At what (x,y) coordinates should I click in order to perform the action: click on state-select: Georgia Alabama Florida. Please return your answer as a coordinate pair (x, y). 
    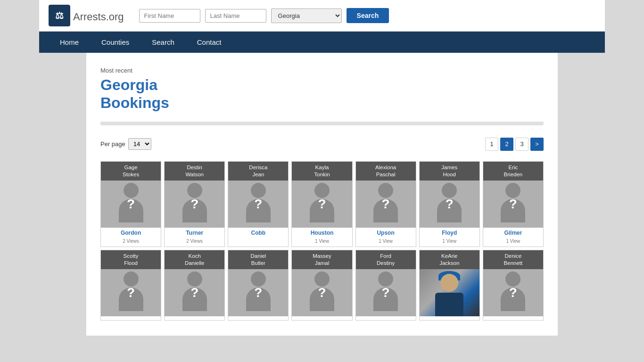
    Looking at the image, I should click on (306, 16).